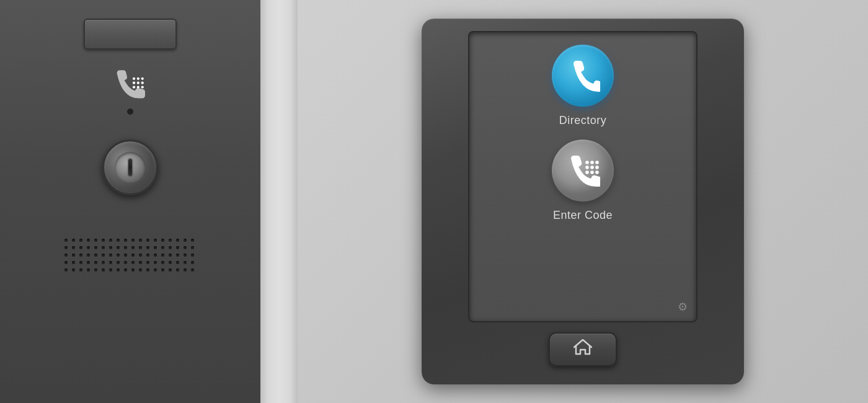  Describe the element at coordinates (583, 76) in the screenshot. I see `directory-circle` at that location.